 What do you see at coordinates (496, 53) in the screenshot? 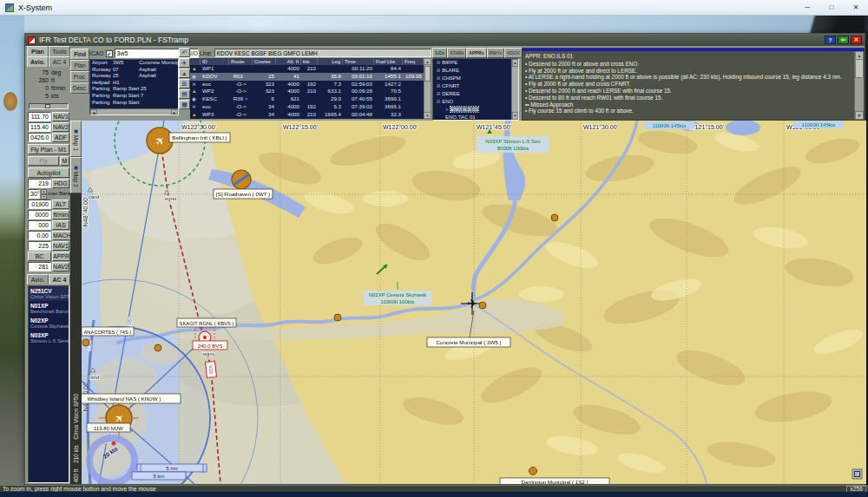
I see `tab-rwys: RWYs` at bounding box center [496, 53].